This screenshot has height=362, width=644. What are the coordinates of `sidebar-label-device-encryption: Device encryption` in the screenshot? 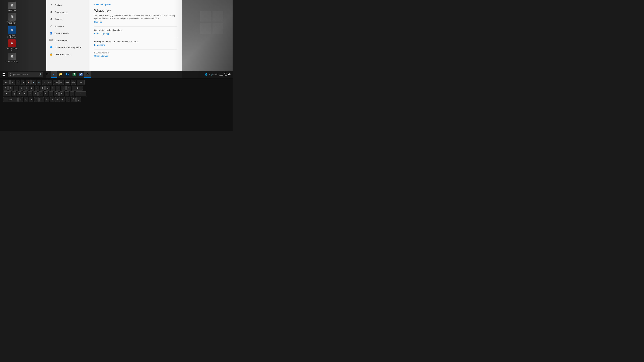 It's located at (63, 54).